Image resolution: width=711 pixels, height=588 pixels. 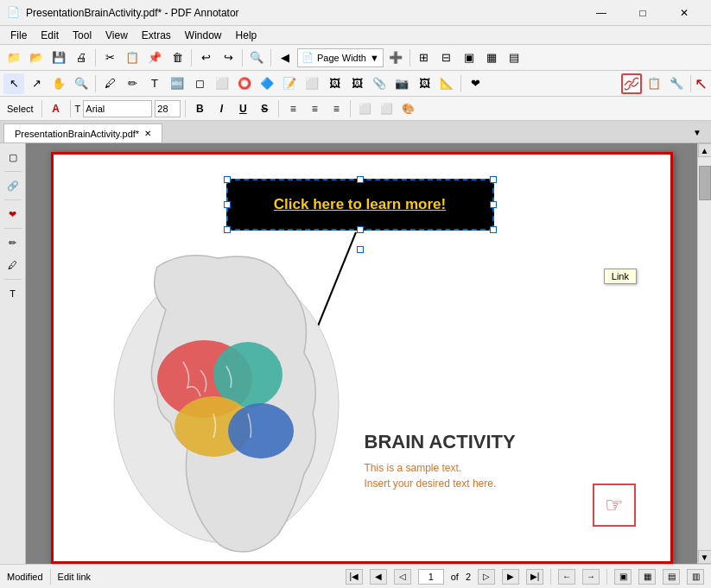 What do you see at coordinates (82, 35) in the screenshot?
I see `menu-tool: Tool` at bounding box center [82, 35].